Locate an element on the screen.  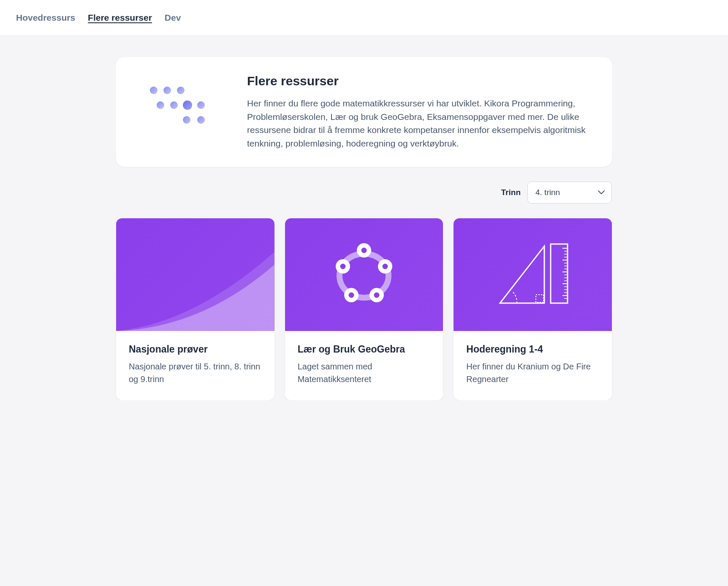
trinn-select: 4. trinn is located at coordinates (570, 193).